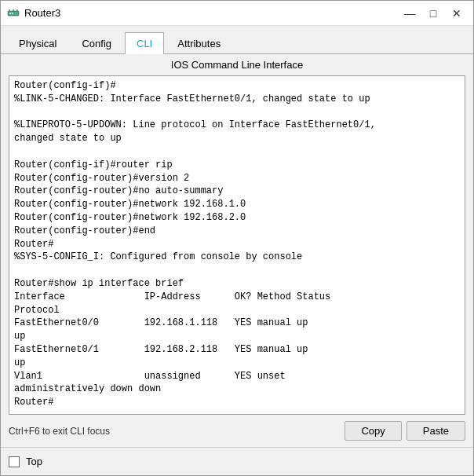  I want to click on bottom-bar: Ctrl+F6 to exit CLI focus Copy Paste, so click(237, 430).